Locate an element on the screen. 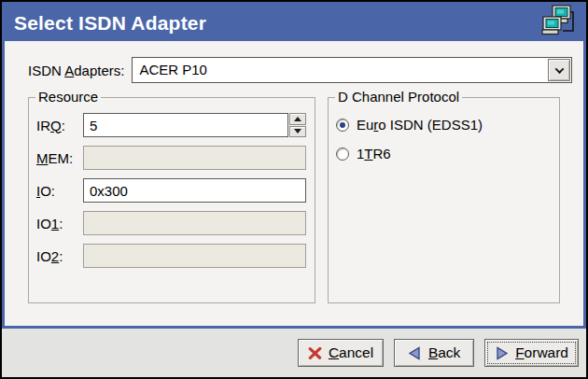 Image resolution: width=588 pixels, height=379 pixels. resource-groupbox-title: Resource is located at coordinates (68, 97).